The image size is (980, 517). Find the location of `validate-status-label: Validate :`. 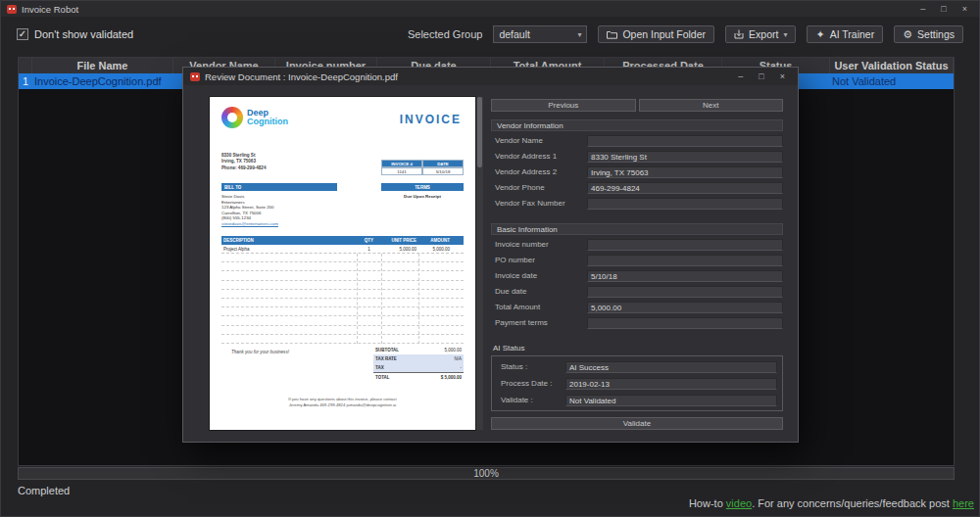

validate-status-label: Validate : is located at coordinates (531, 400).